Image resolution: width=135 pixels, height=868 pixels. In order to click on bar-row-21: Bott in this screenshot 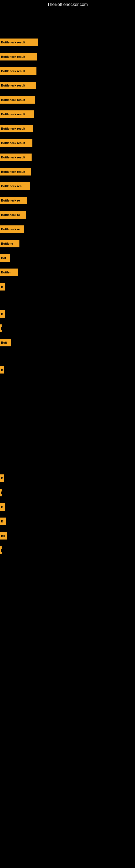, I will do `click(6, 342)`.